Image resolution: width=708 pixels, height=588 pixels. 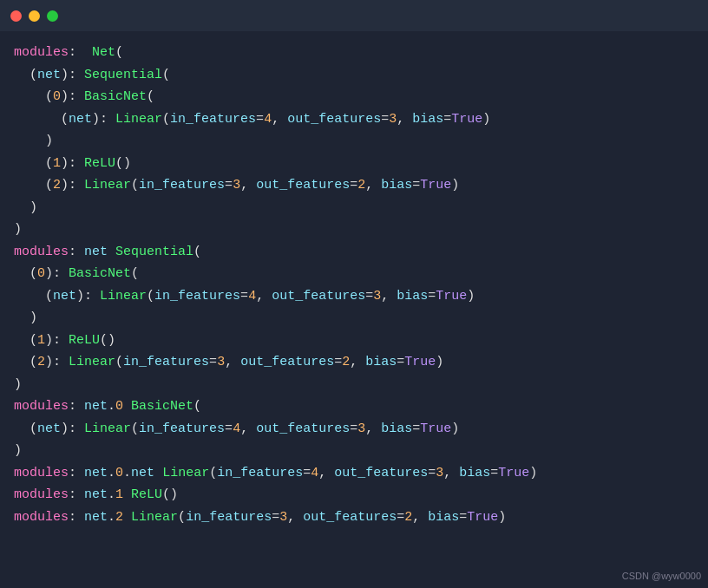 I want to click on code-line: modules: net.1 ReLU(), so click(x=354, y=495).